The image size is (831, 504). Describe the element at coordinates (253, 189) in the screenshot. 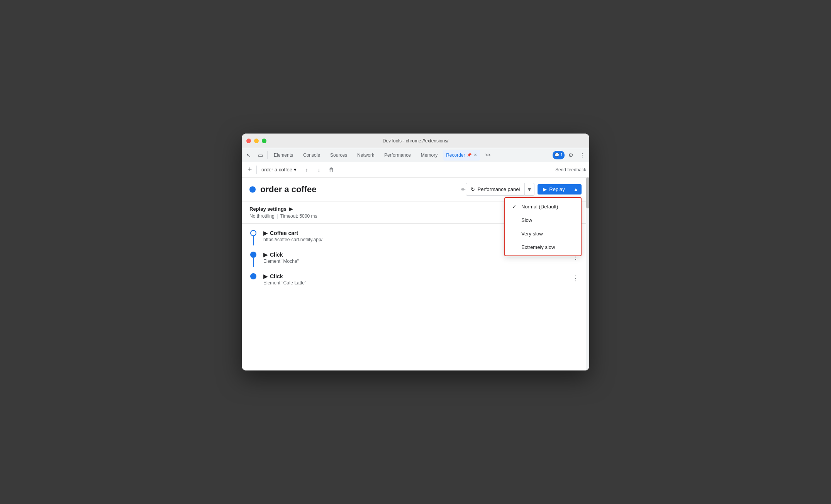

I see `recording-indicator` at that location.